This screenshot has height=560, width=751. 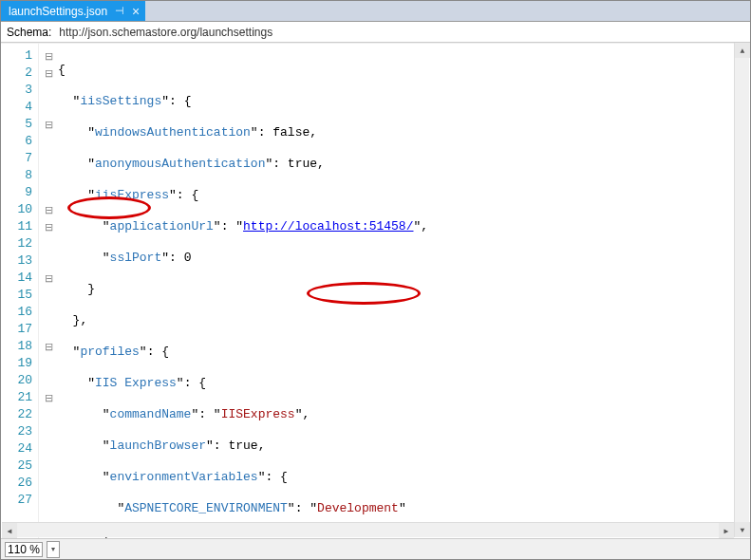 I want to click on scroll-up-icon: ▲, so click(x=742, y=50).